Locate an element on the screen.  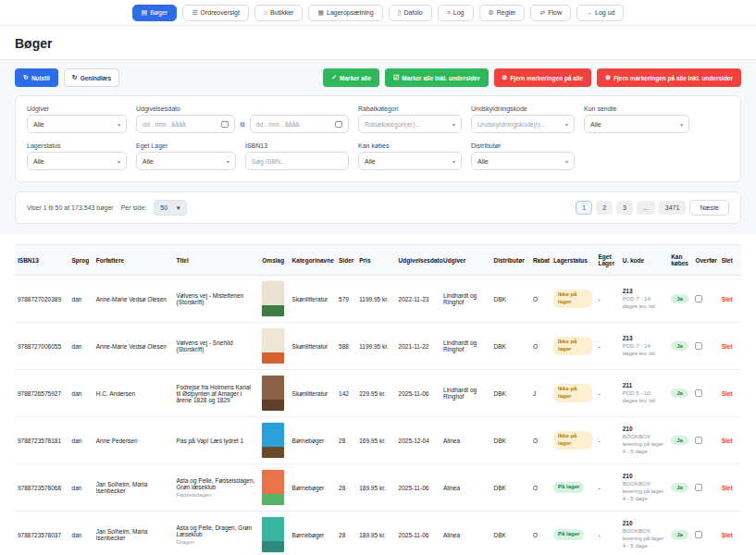
udgiver-select: Alle▾ is located at coordinates (77, 124).